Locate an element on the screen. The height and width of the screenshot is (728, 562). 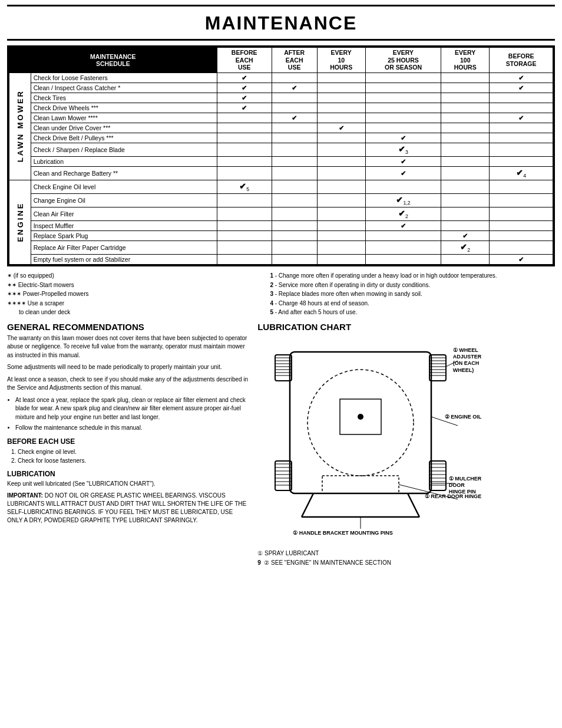
lubrication-text: Keep unit well lubricated (See "LUBRICAT… is located at coordinates (127, 485).